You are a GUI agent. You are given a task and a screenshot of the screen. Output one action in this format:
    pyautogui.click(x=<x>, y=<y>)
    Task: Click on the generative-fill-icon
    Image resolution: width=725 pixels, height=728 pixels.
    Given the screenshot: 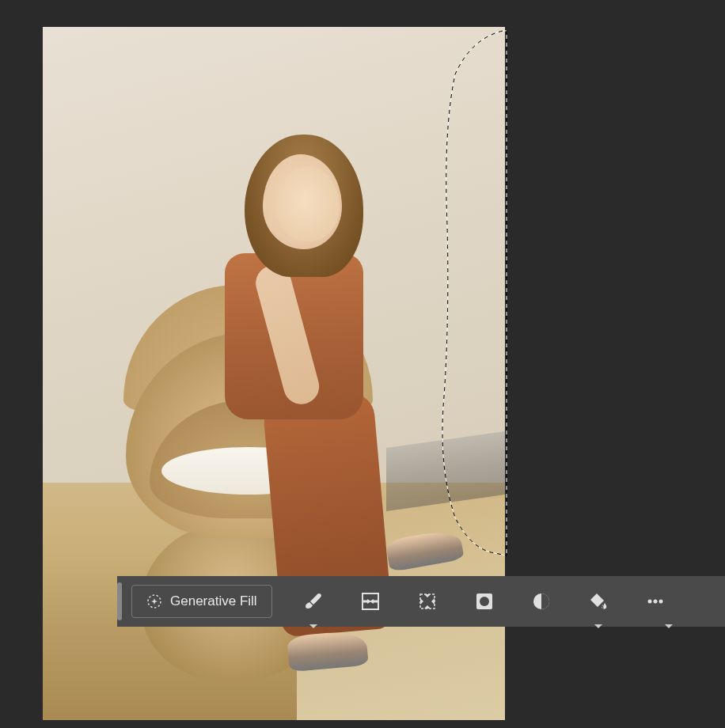 What is the action you would take?
    pyautogui.click(x=154, y=601)
    